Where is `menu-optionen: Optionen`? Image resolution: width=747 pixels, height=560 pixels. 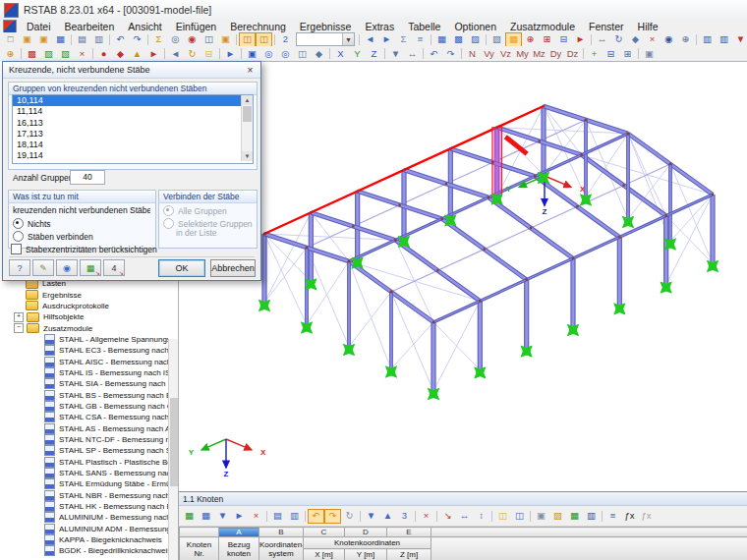
menu-optionen: Optionen is located at coordinates (476, 26).